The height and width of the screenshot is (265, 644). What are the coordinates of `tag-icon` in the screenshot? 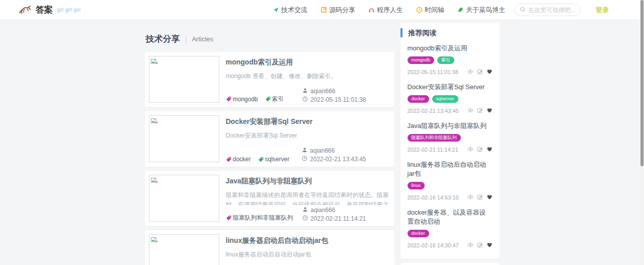 It's located at (228, 99).